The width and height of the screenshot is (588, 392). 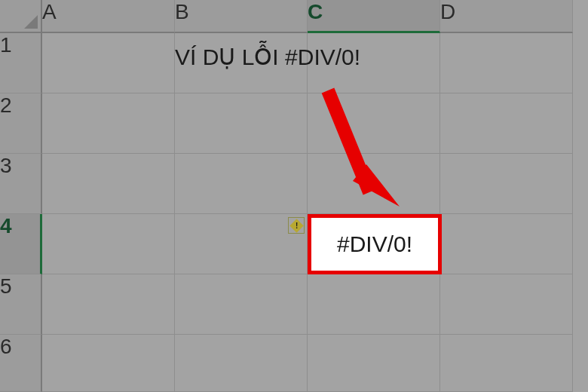 What do you see at coordinates (296, 225) in the screenshot?
I see `error-smart-tag` at bounding box center [296, 225].